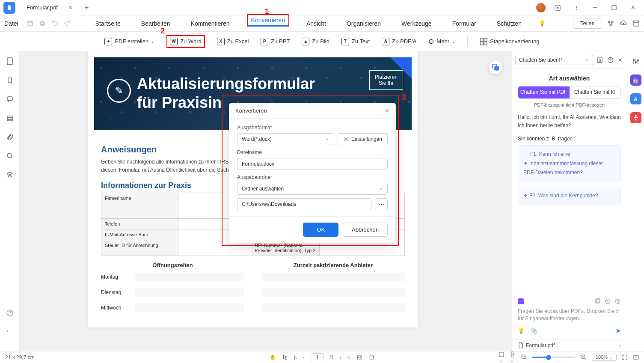 The image size is (644, 363). What do you see at coordinates (312, 189) in the screenshot?
I see `folder-select: Ordner auswählen` at bounding box center [312, 189].